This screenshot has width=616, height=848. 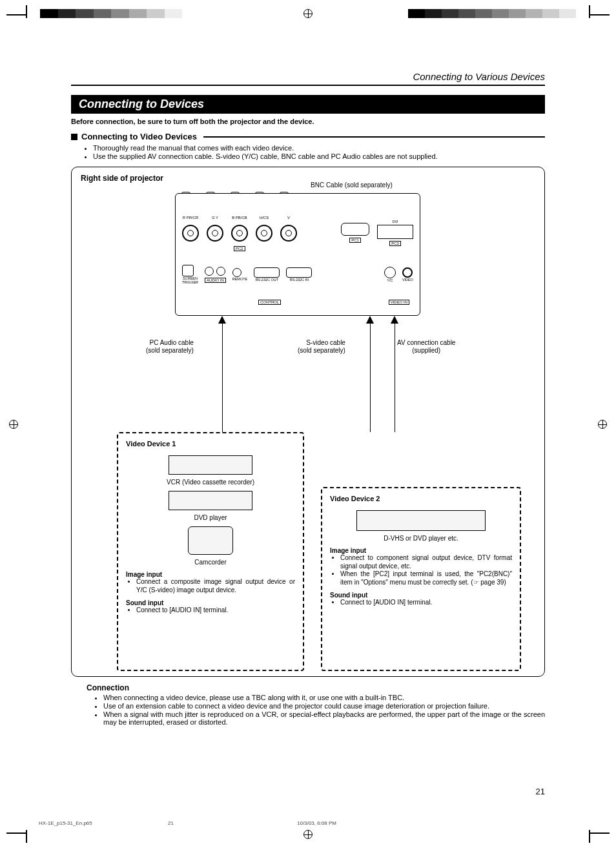 What do you see at coordinates (426, 562) in the screenshot?
I see `bullet-item: Connect to component signal output devic…` at bounding box center [426, 562].